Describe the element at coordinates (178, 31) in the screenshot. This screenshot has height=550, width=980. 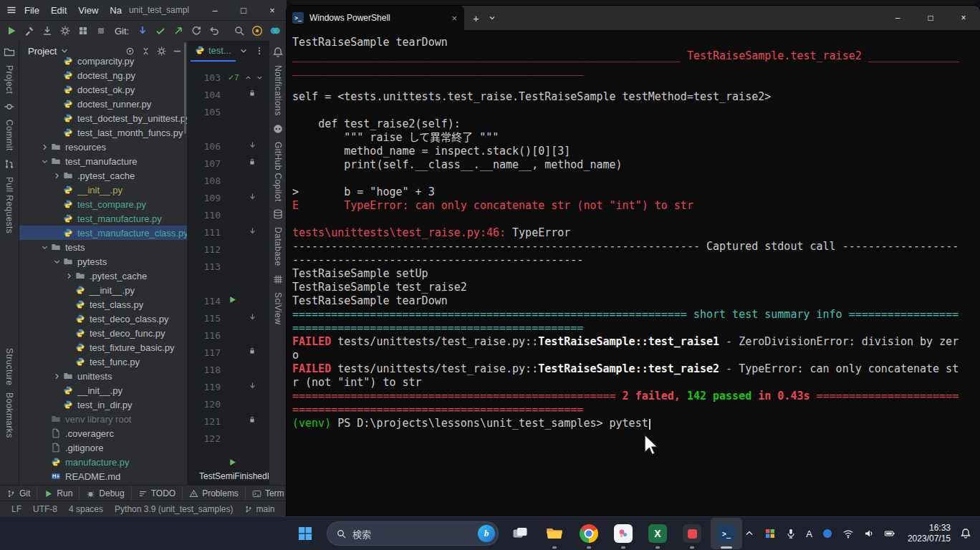
I see `git-push-icon` at that location.